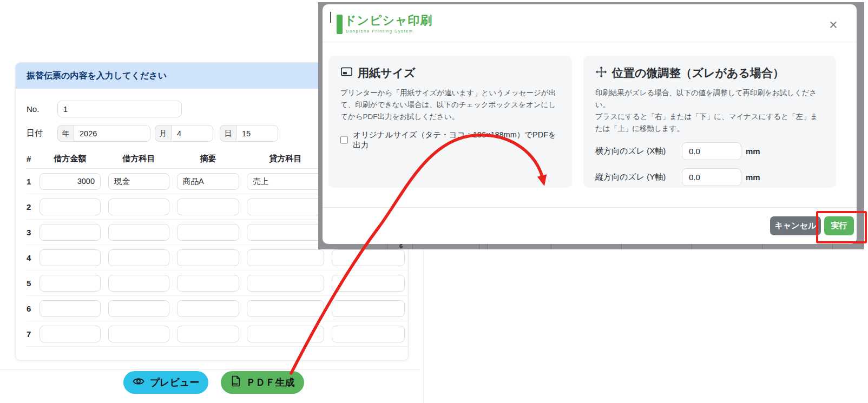 The height and width of the screenshot is (403, 868). What do you see at coordinates (236, 382) in the screenshot?
I see `pdf-file-icon: PDF` at bounding box center [236, 382].